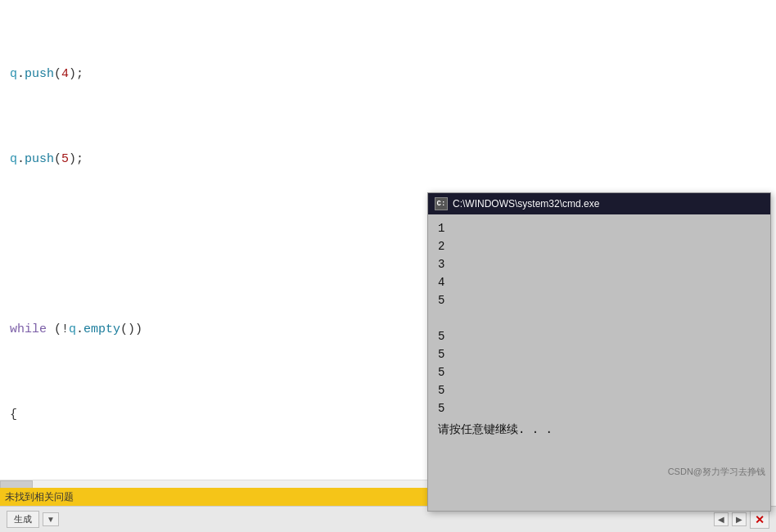 The image size is (776, 532). Describe the element at coordinates (717, 471) in the screenshot. I see `watermark: CSDN@努力学习去挣钱` at that location.